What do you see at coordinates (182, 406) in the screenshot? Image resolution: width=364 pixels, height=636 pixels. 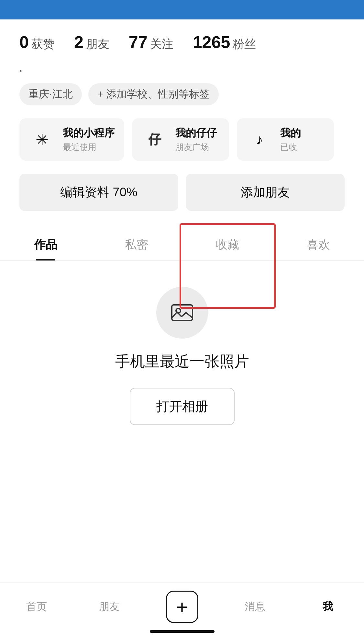 I see `open-album-button: 打开相册` at bounding box center [182, 406].